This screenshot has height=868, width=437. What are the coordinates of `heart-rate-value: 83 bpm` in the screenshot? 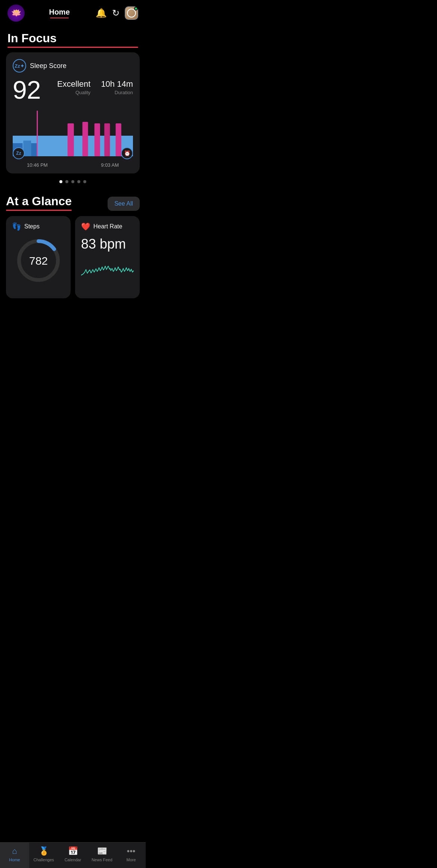 It's located at (108, 244).